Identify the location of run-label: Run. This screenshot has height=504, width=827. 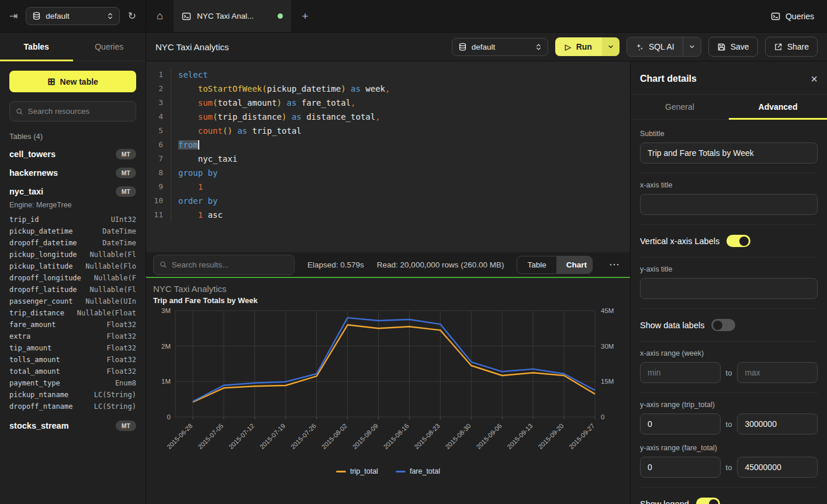
(584, 47).